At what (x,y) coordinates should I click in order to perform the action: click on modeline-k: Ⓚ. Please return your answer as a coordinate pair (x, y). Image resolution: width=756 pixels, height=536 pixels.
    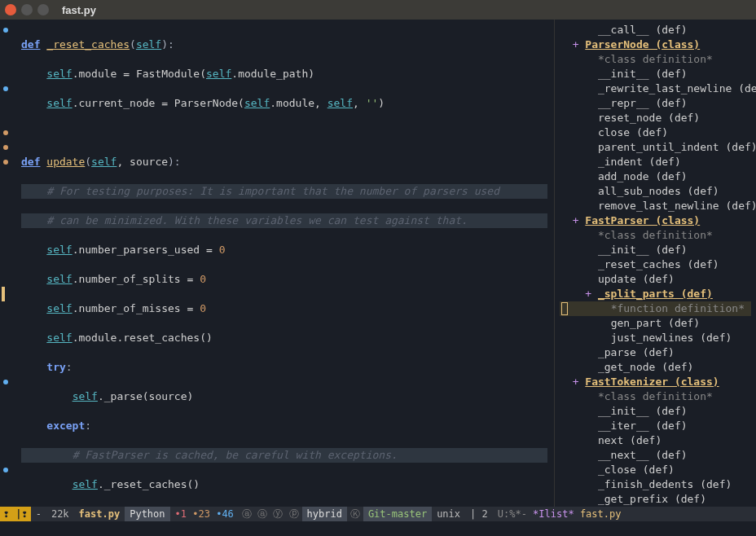
    Looking at the image, I should click on (355, 514).